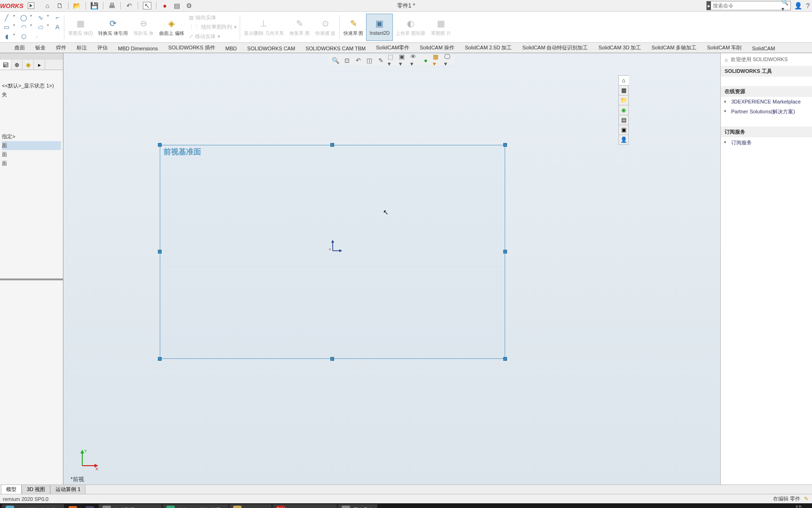  What do you see at coordinates (624, 90) in the screenshot?
I see `task-tab-resources-icon: ▦` at bounding box center [624, 90].